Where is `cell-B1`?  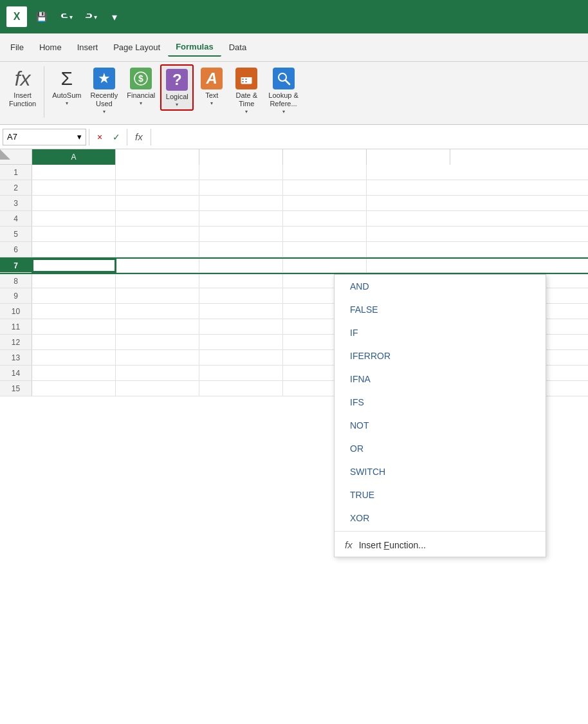
cell-B1 is located at coordinates (158, 172).